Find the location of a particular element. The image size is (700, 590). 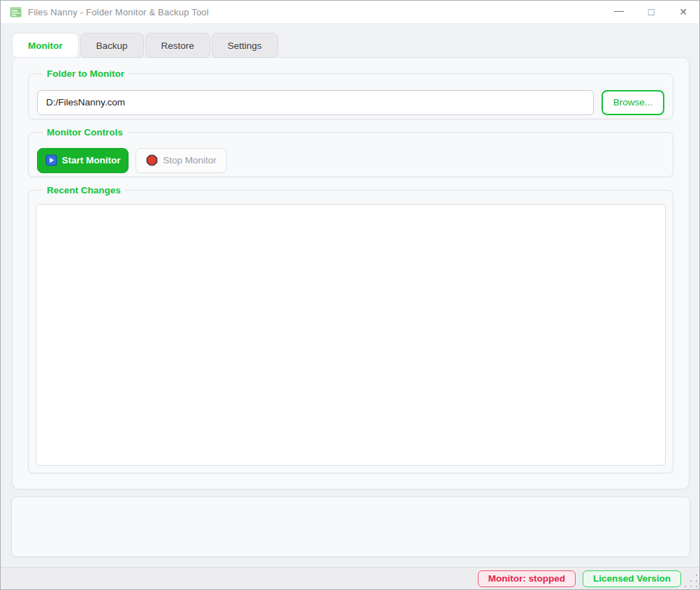

app-icon is located at coordinates (15, 12).